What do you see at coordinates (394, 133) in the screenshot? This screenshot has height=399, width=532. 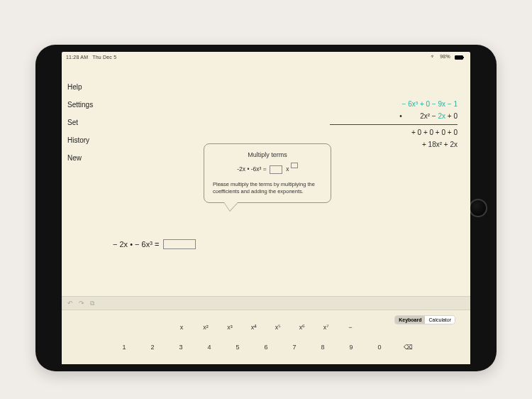 I see `partial-row-1: + 0 + 0 + 0 + 0` at bounding box center [394, 133].